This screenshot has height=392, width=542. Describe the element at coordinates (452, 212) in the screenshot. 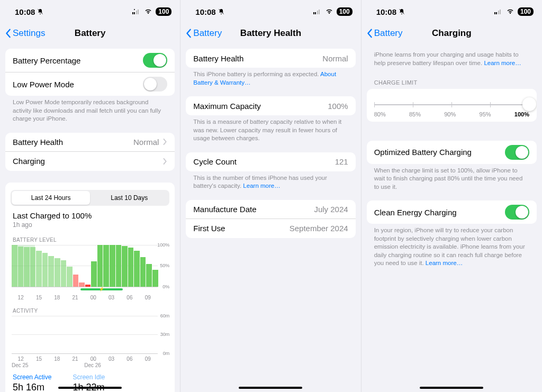

I see `clean-energy-row: Clean Energy Charging` at that location.